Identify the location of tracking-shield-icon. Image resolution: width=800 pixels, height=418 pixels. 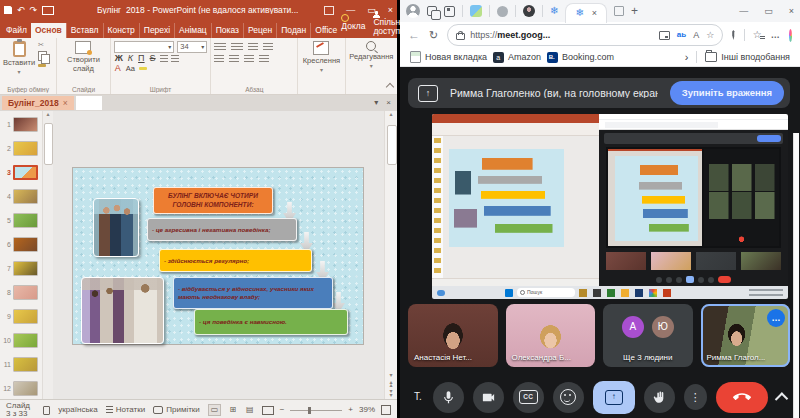
(733, 35).